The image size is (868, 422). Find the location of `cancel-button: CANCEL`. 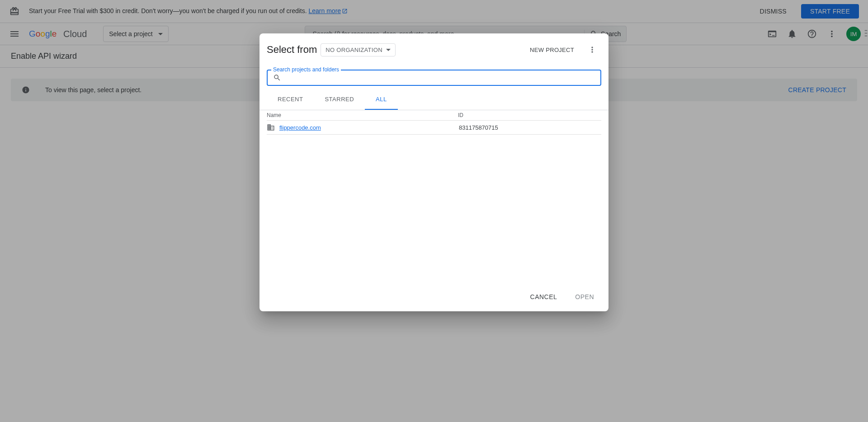

cancel-button: CANCEL is located at coordinates (544, 297).